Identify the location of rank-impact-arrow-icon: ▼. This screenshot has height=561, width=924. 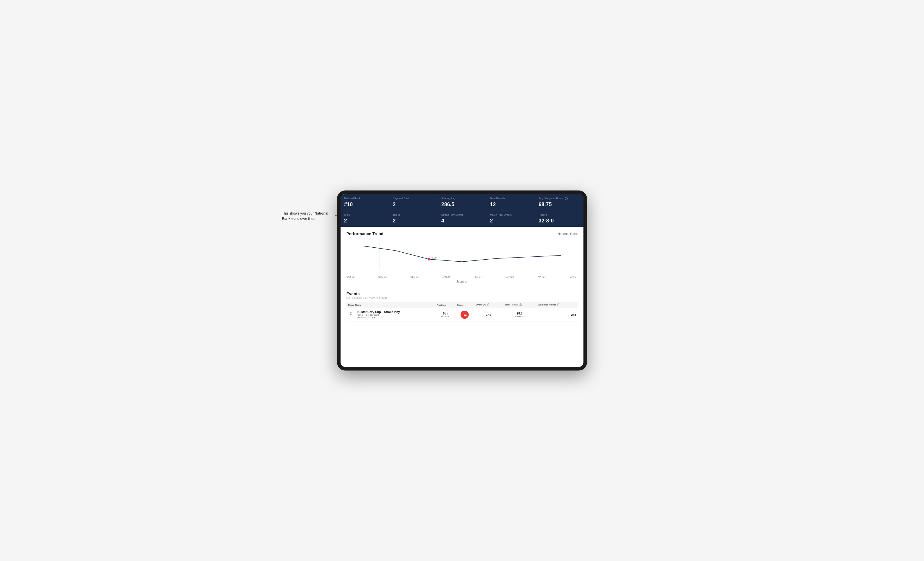
(375, 318).